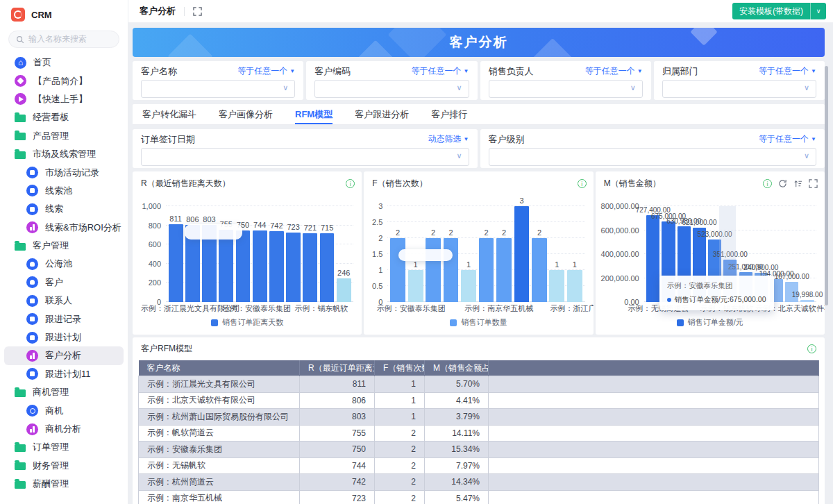 This screenshot has height=504, width=833. I want to click on sidebar-item-市场及线索管理: 市场及线索管理, so click(64, 154).